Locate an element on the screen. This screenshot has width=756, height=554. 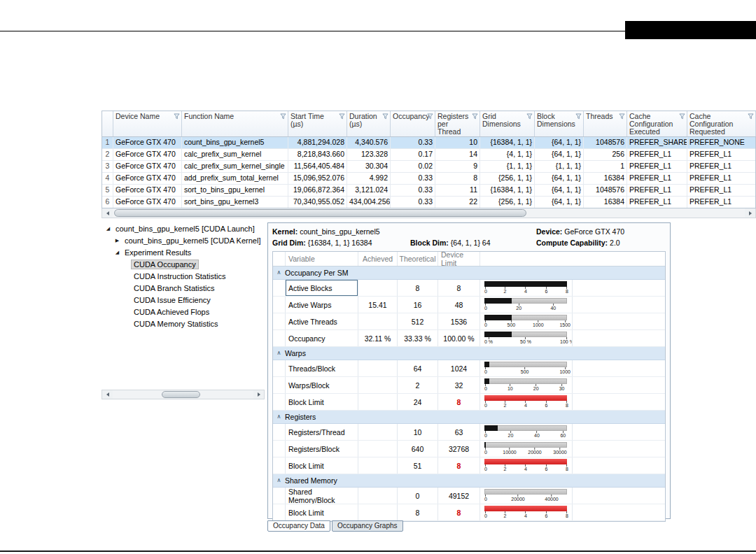
tick-label: 30 is located at coordinates (562, 389).